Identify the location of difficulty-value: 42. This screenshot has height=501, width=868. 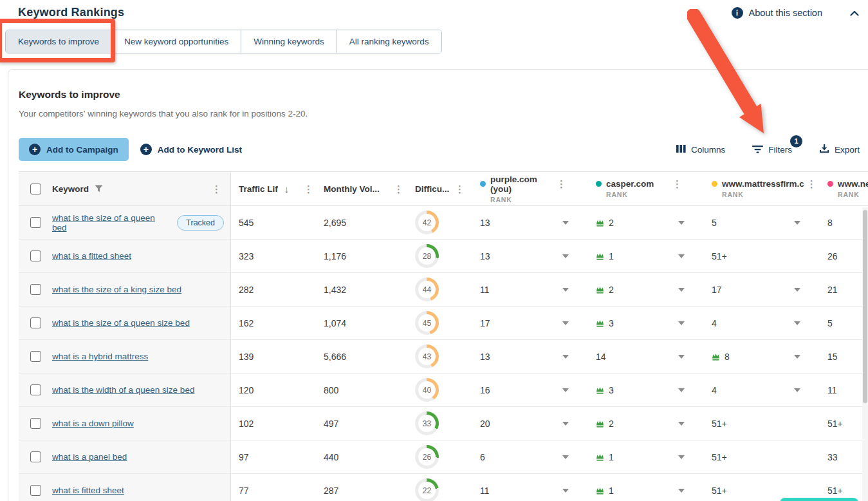
(427, 223).